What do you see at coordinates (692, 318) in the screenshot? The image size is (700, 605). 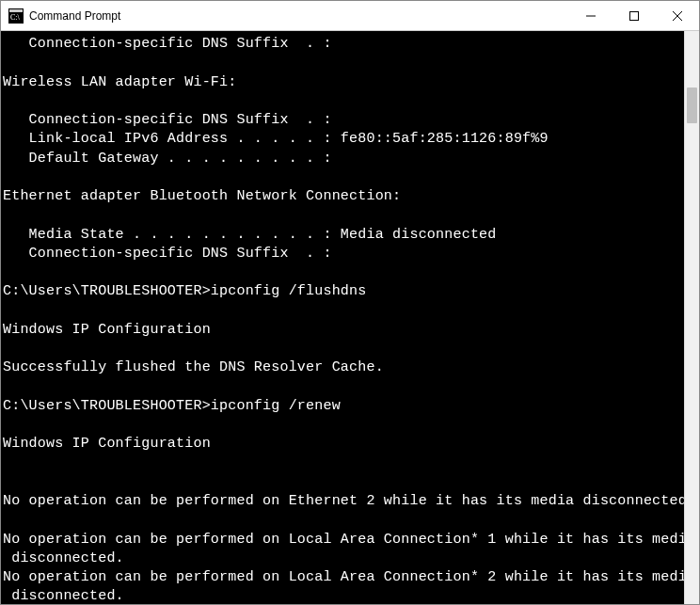 I see `scrollbar` at bounding box center [692, 318].